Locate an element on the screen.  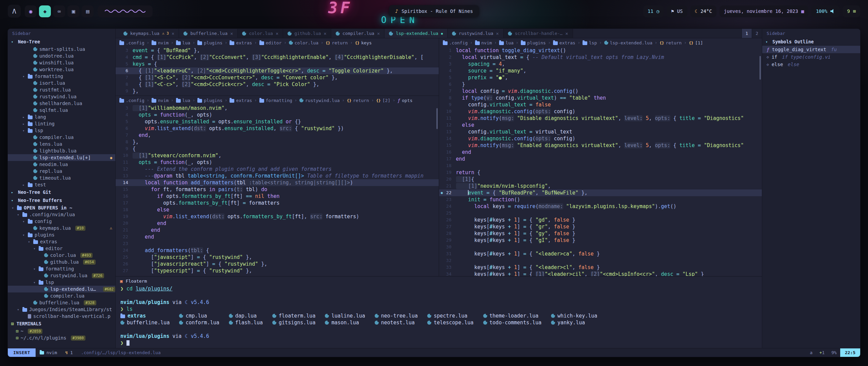
code-area: 3event = { "BufRead" },4cmd = { [1]"CccP… is located at coordinates (277, 71).